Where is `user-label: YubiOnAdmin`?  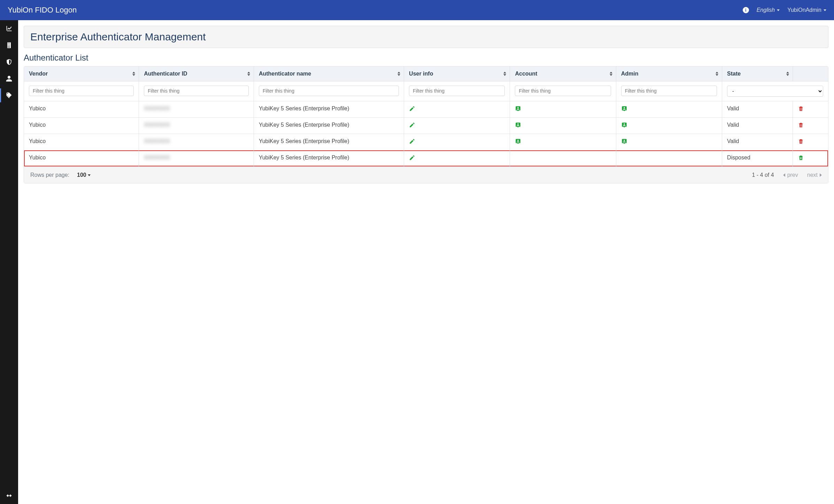 user-label: YubiOnAdmin is located at coordinates (804, 10).